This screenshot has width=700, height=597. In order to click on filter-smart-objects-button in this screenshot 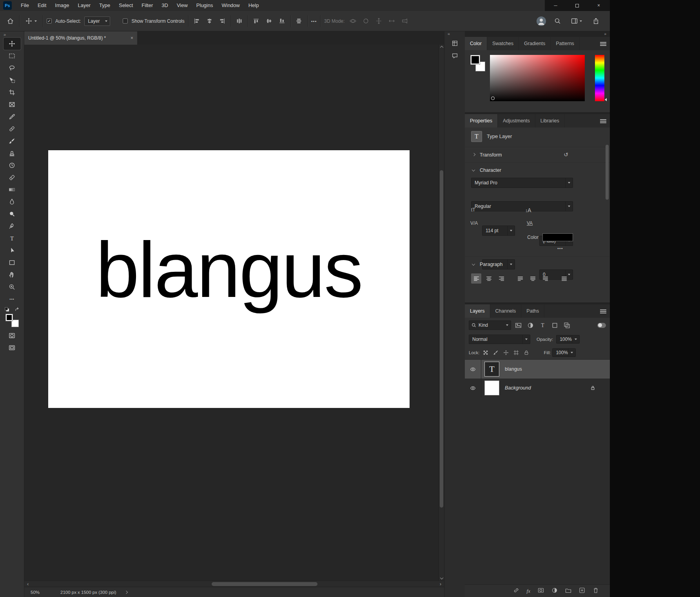, I will do `click(567, 325)`.